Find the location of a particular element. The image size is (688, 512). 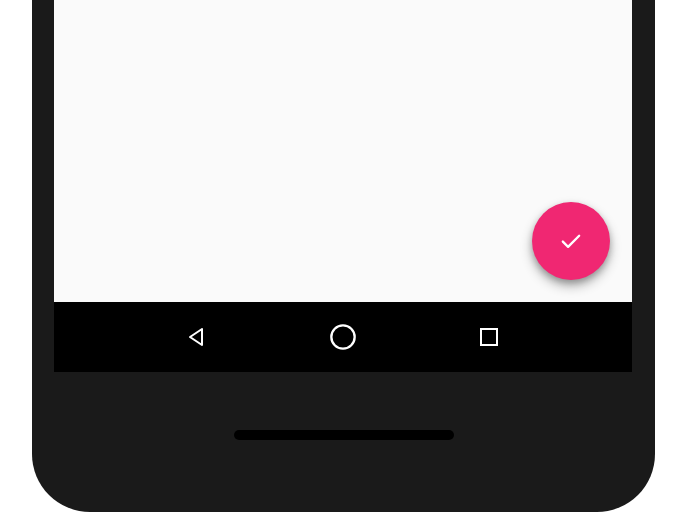

nav-back-button is located at coordinates (197, 337).